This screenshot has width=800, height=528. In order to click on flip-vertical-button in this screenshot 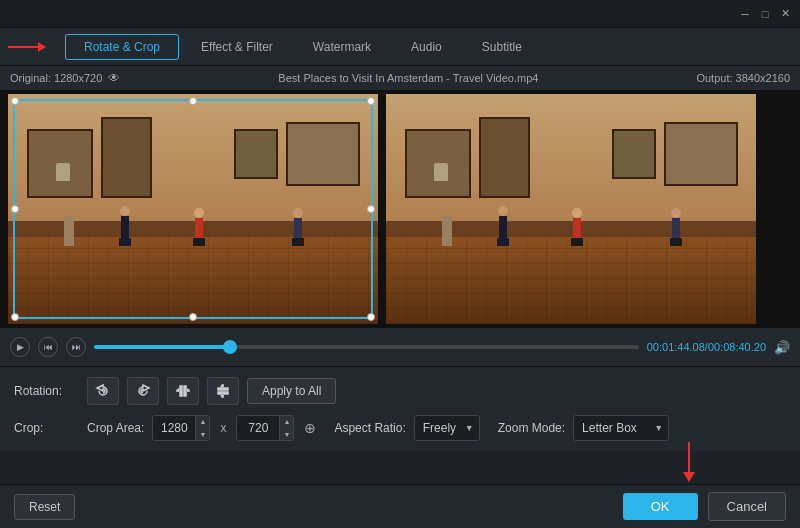, I will do `click(223, 391)`.